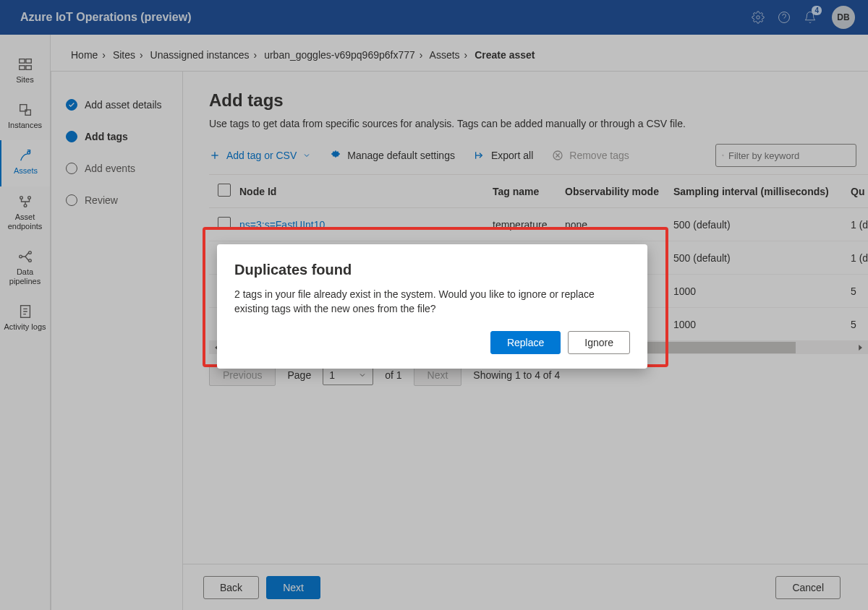 Image resolution: width=868 pixels, height=610 pixels. I want to click on duplicates-dialog: Duplicates found 2 tags in your file alr…, so click(433, 306).